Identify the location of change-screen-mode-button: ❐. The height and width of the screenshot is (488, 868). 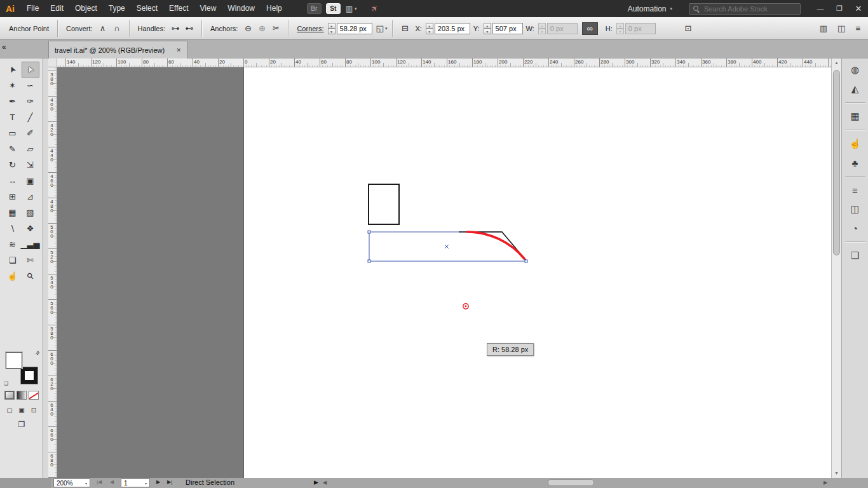
(22, 424).